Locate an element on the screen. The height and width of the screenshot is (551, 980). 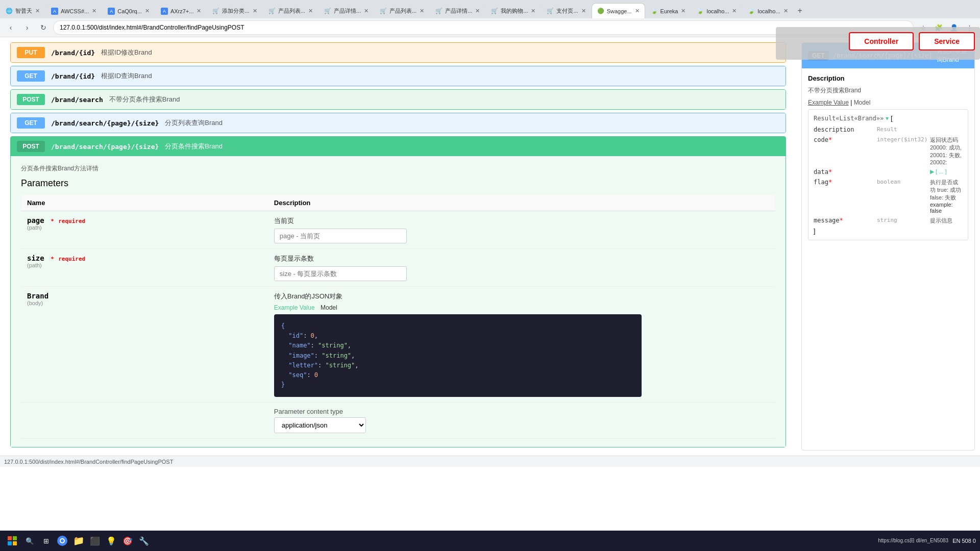
back-button: ‹ is located at coordinates (11, 28).